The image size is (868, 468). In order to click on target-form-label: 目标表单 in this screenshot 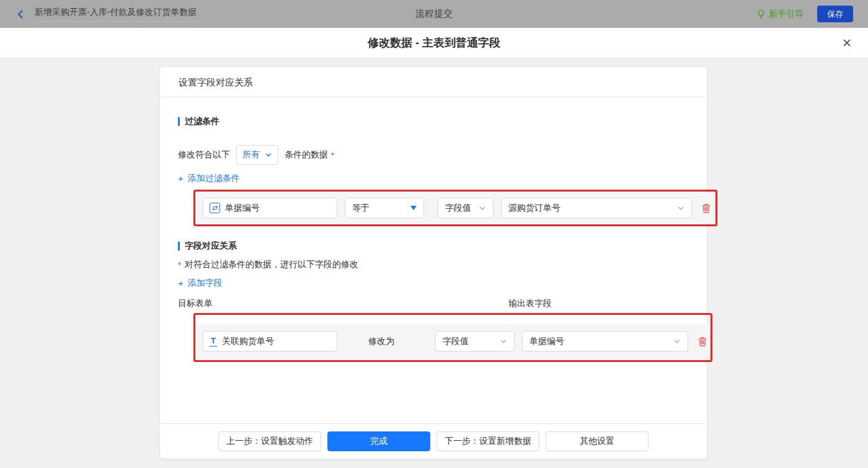, I will do `click(195, 303)`.